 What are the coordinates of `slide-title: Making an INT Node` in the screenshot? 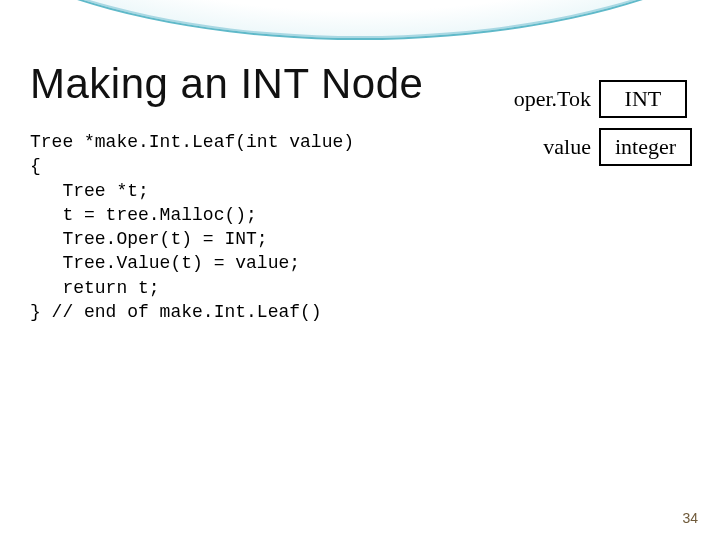 It's located at (360, 84).